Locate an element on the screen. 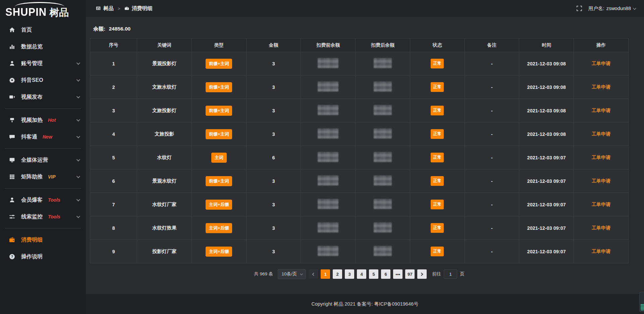 The image size is (644, 314). sidebar-item-instructions: ? 操作说明 is located at coordinates (43, 257).